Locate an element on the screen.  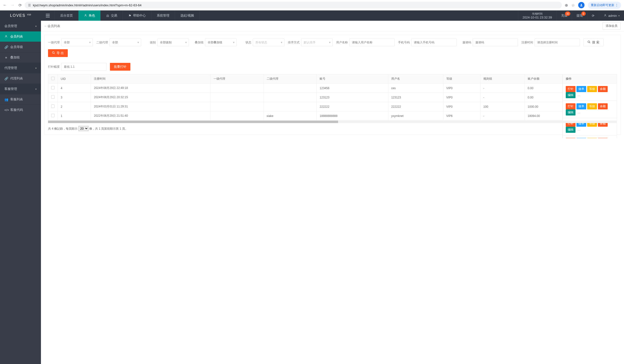
star-icon: ☆ is located at coordinates (573, 5).